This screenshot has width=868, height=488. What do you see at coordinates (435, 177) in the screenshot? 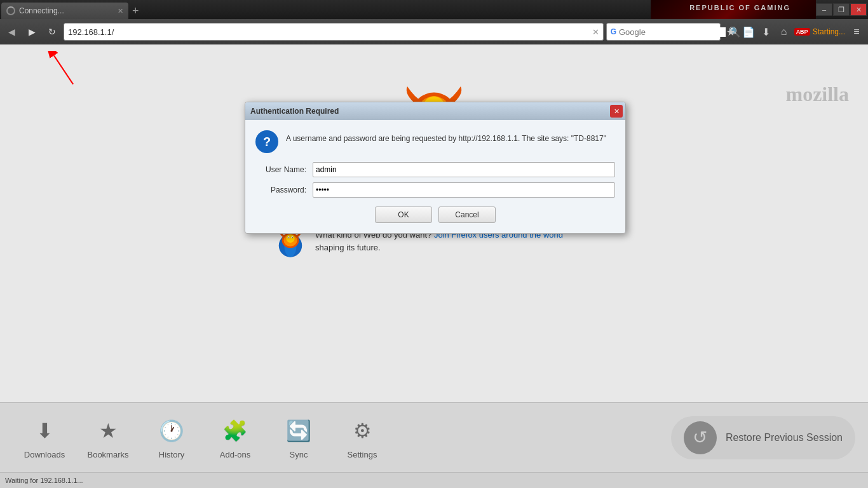
I see `auth-dialog-body: ? A username and password are being requ…` at bounding box center [435, 177].